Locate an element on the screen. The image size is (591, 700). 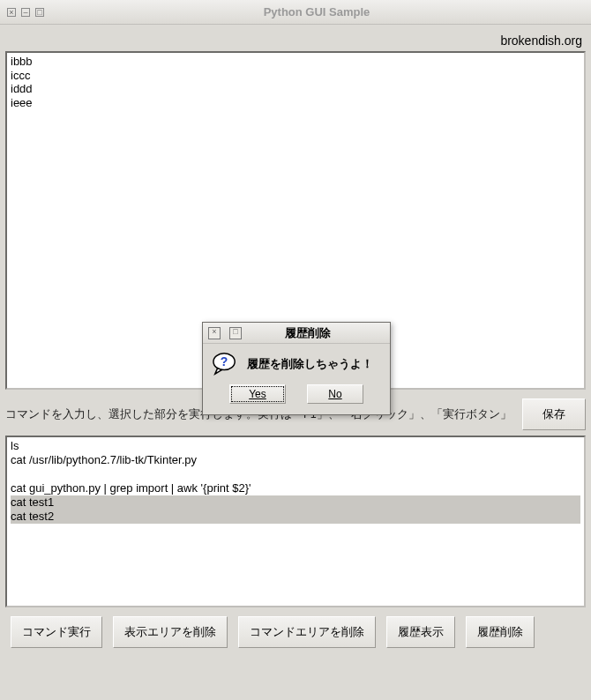
save-button: 保存 is located at coordinates (554, 414).